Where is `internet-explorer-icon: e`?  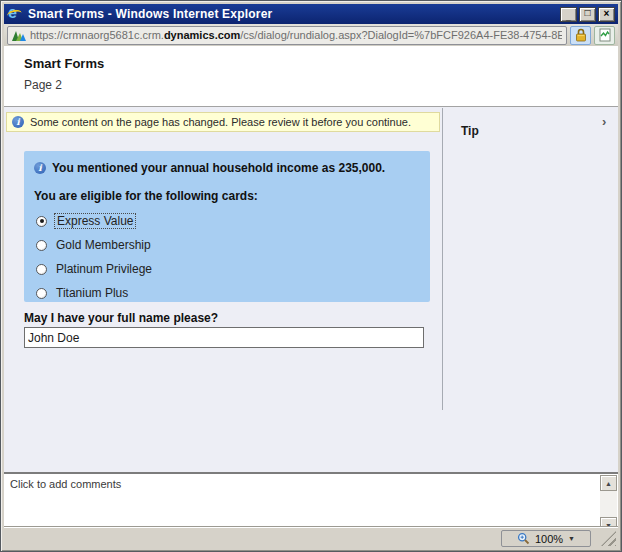
internet-explorer-icon: e is located at coordinates (16, 14).